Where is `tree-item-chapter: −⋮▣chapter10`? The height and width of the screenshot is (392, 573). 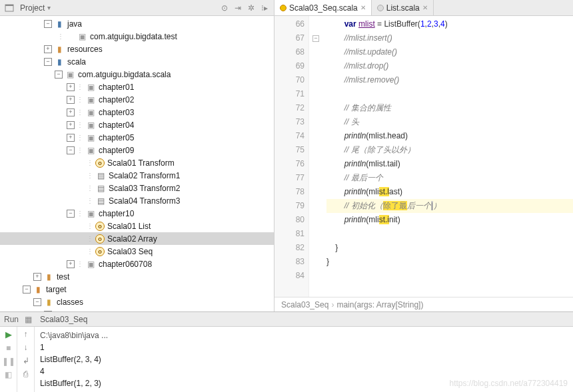 tree-item-chapter: −⋮▣chapter10 is located at coordinates (137, 213).